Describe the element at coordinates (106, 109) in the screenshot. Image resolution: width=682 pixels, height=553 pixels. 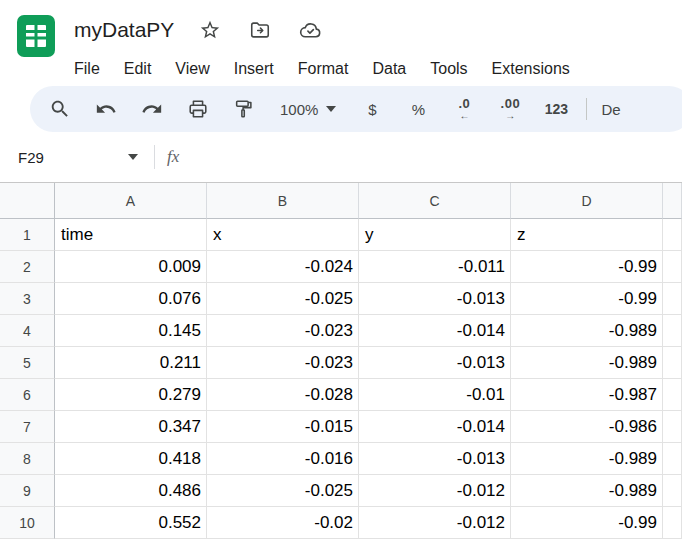
I see `undo-icon` at that location.